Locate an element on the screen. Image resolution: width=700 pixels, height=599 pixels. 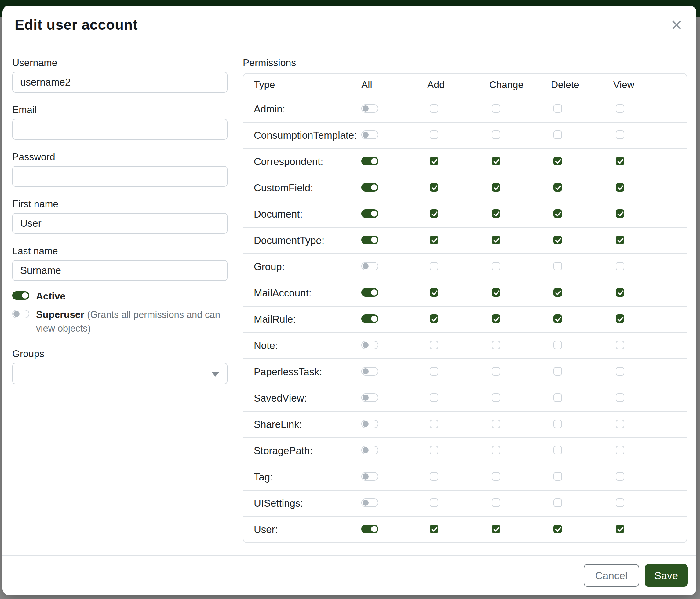
close-icon: × is located at coordinates (677, 25).